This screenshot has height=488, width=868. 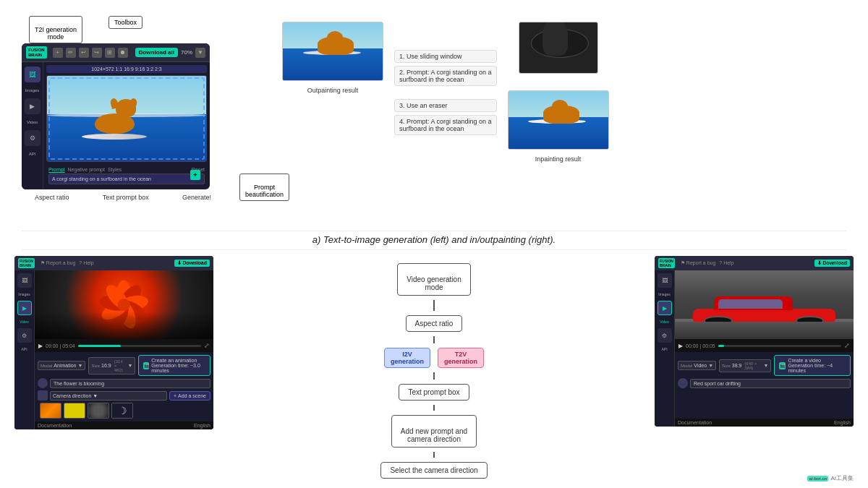 I want to click on step-1-label: 1. Use sliding window, so click(x=446, y=56).